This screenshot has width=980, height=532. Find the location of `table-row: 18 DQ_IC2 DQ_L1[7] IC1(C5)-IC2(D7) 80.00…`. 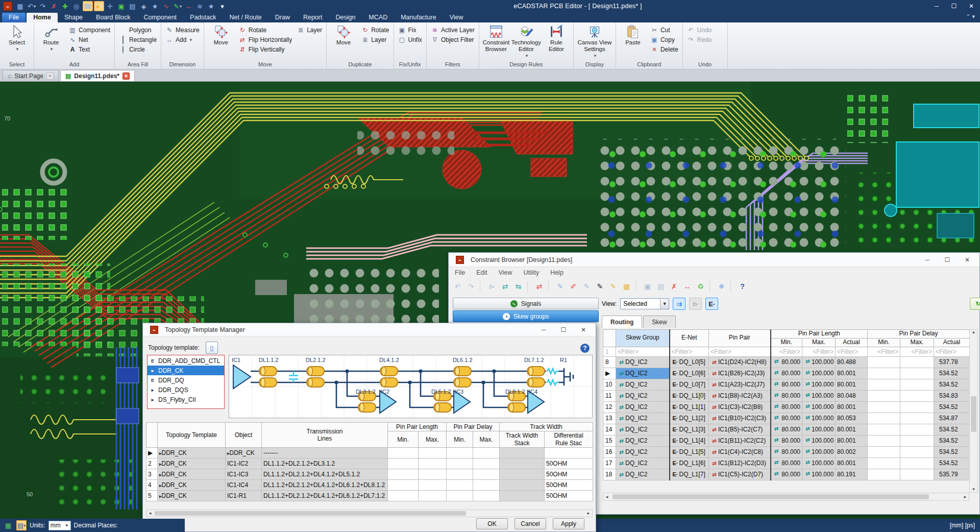

table-row: 18 DQ_IC2 DQ_L1[7] IC1(C5)-IC2(D7) 80.00… is located at coordinates (787, 474).